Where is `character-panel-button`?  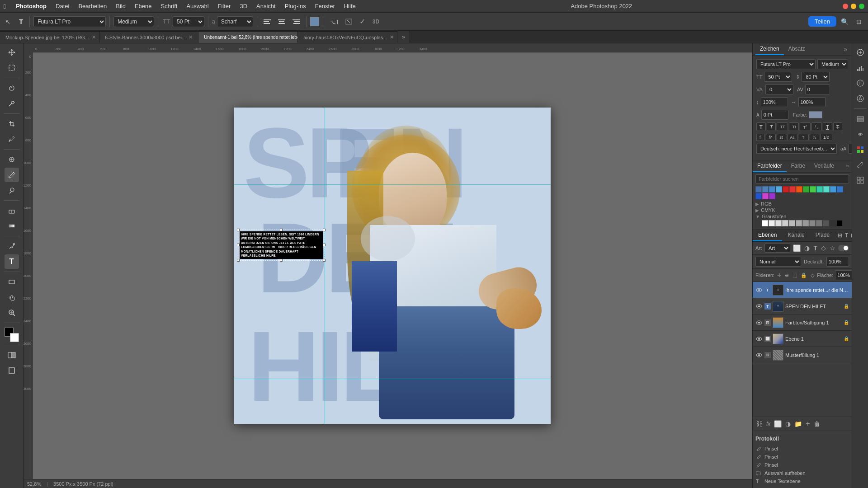
character-panel-button is located at coordinates (349, 22).